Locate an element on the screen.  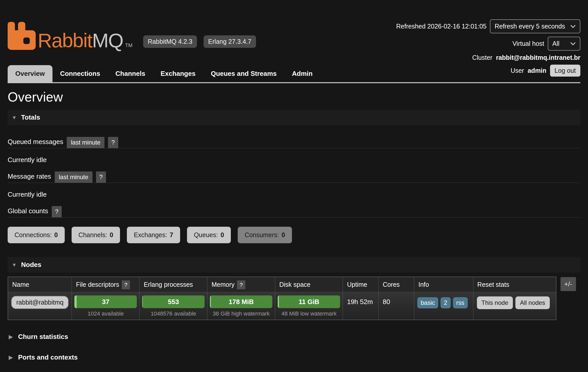
tab-connections: Connections is located at coordinates (80, 74).